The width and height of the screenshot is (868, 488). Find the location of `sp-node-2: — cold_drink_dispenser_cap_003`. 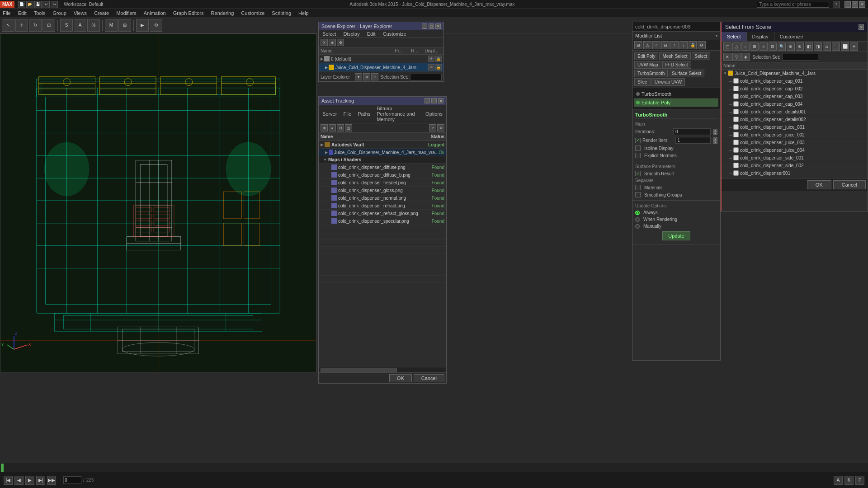

sp-node-2: — cold_drink_dispenser_cap_003 is located at coordinates (795, 97).